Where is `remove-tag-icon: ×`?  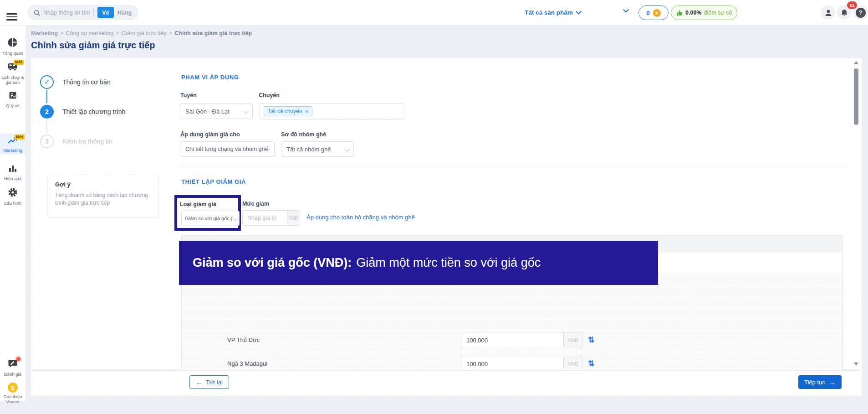 remove-tag-icon: × is located at coordinates (306, 111).